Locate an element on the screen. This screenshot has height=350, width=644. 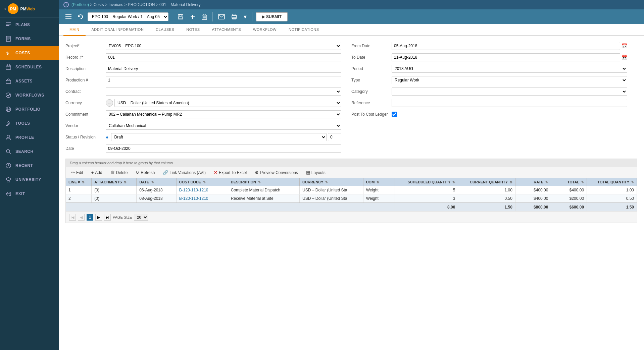
tab-notifications: NOTIFICATIONS is located at coordinates (304, 30).